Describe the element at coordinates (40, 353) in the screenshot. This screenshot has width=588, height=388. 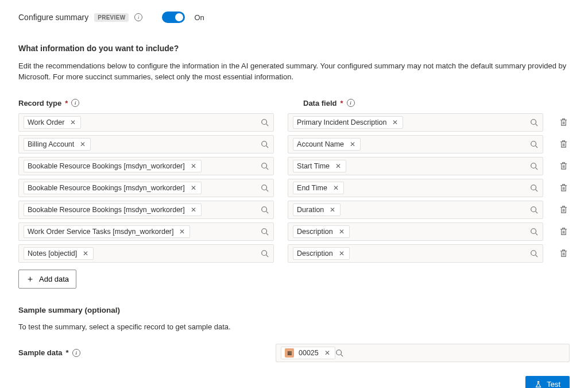
I see `sample-data-label: Sample data` at that location.